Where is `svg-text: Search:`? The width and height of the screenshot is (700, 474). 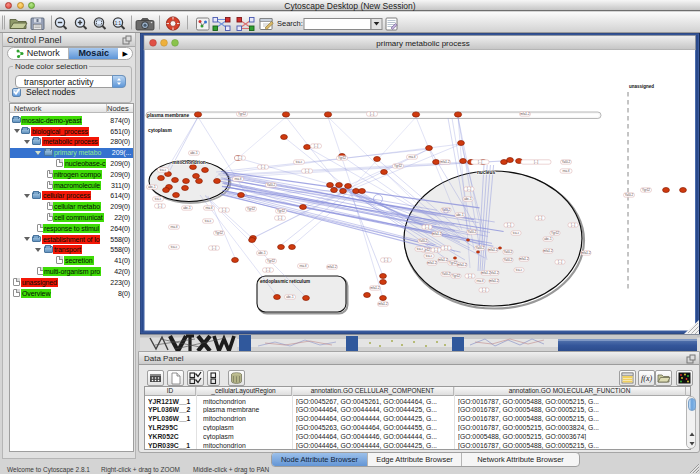 svg-text: Search: is located at coordinates (290, 24).